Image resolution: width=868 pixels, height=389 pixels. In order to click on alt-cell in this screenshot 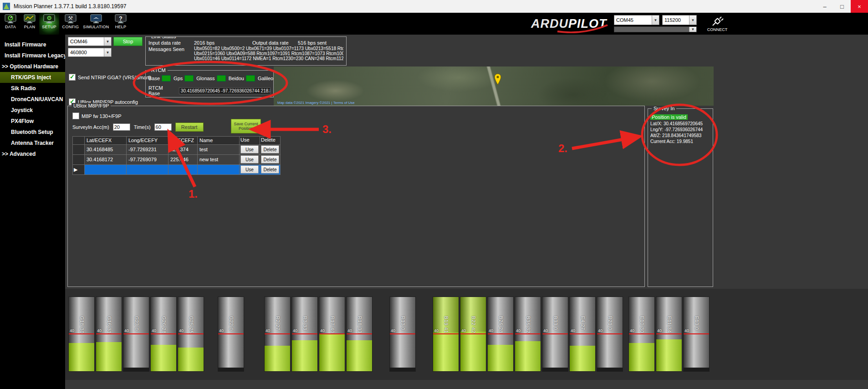, I will do `click(183, 170)`.